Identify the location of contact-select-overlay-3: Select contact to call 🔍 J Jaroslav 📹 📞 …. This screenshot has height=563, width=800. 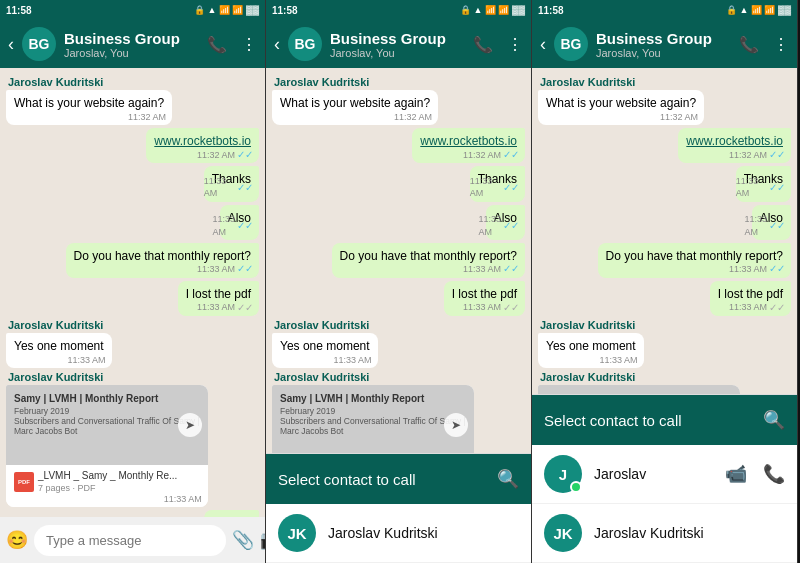
(664, 478).